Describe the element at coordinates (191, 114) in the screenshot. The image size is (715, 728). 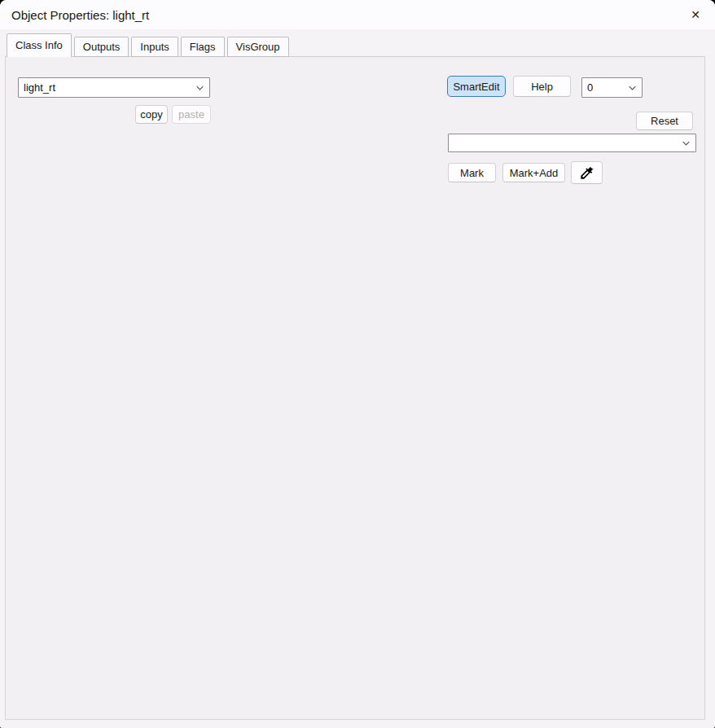
I see `paste-button: paste` at that location.